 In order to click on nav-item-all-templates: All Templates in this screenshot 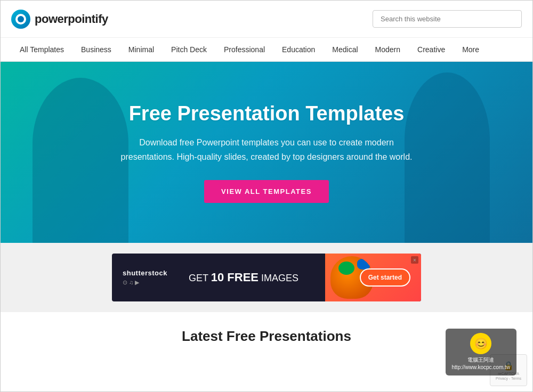, I will do `click(42, 50)`.